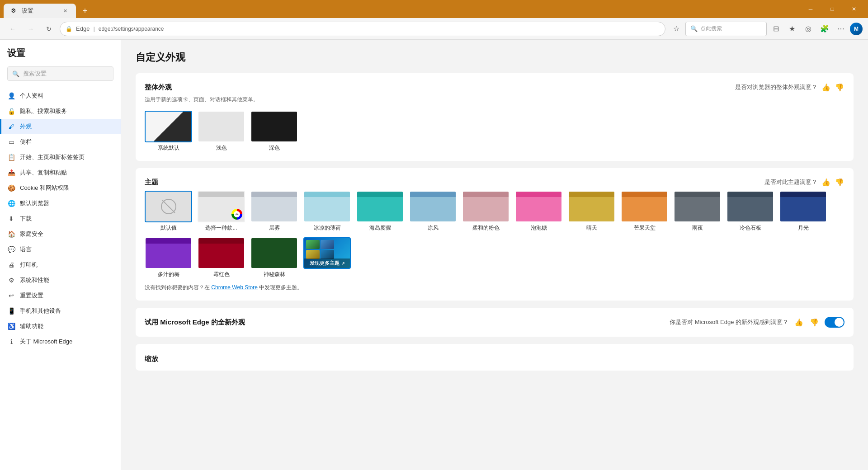 This screenshot has height=470, width=868. What do you see at coordinates (61, 296) in the screenshot?
I see `sidebar-item-reset: ↩ 重置设置` at bounding box center [61, 296].